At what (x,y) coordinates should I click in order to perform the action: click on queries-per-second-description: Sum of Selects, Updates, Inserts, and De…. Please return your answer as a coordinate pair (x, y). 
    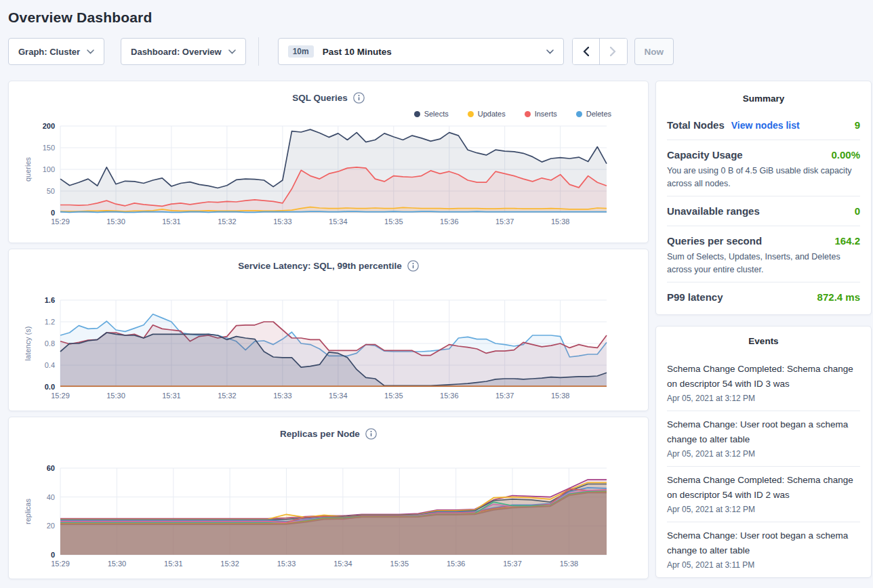
    Looking at the image, I should click on (763, 264).